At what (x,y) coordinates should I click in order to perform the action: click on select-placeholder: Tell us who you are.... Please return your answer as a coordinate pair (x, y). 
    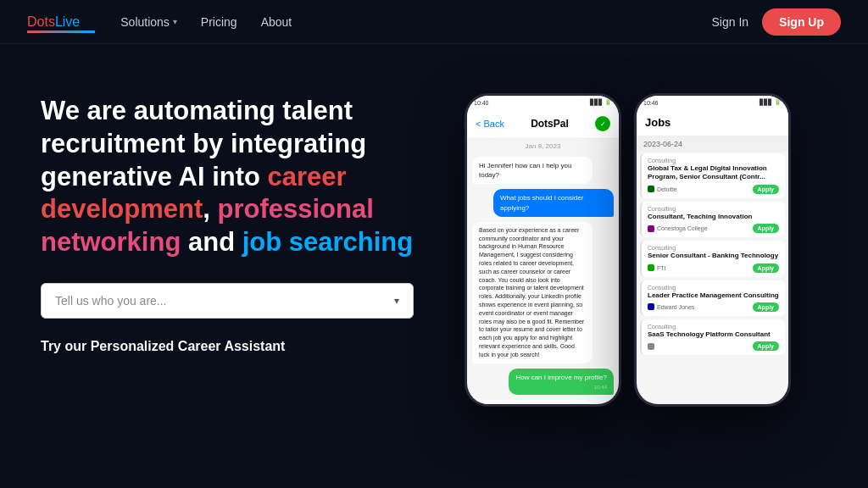
    Looking at the image, I should click on (111, 301).